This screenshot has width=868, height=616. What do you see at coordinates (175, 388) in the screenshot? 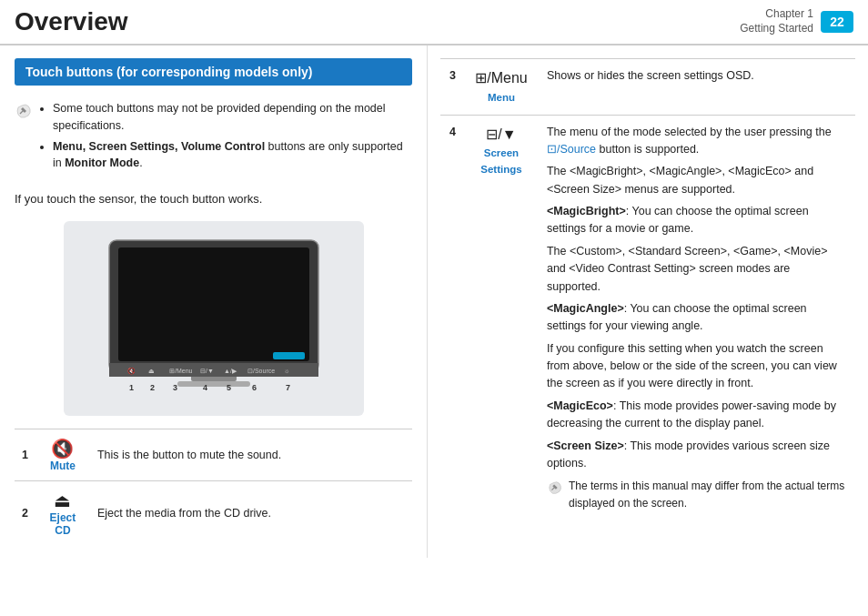
I see `svg-text: 3` at bounding box center [175, 388].